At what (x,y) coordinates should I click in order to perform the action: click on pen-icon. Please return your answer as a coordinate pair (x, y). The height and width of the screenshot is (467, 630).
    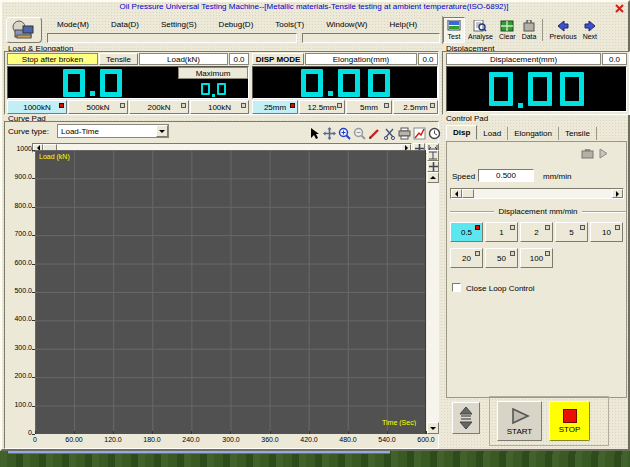
    Looking at the image, I should click on (374, 134).